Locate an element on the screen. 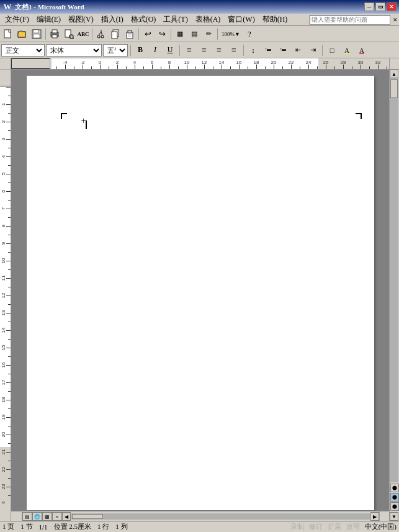 The width and height of the screenshot is (399, 532). v-scroll-thumb is located at coordinates (394, 89).